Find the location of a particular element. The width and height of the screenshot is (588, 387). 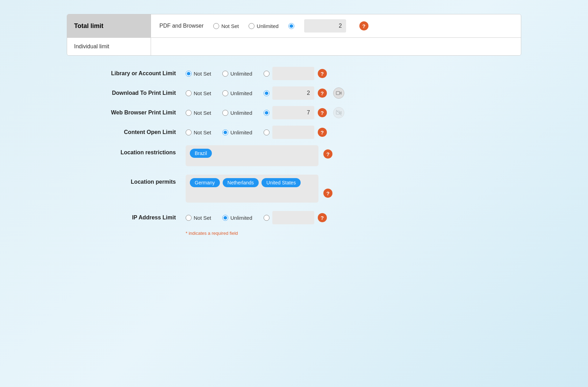

total-limit-label: Total limit is located at coordinates (89, 26).